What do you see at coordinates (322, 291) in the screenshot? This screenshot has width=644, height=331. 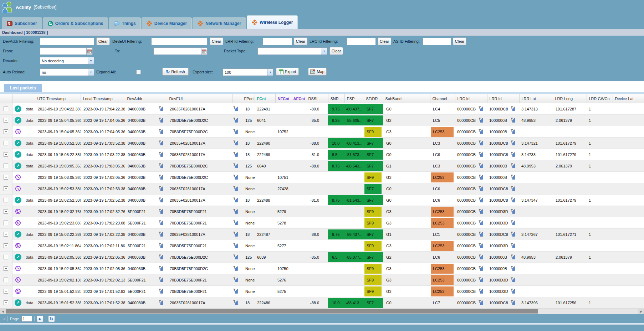 I see `packet-row: + ↻ 2023-09-19 15:01:52.837 2023-09-19 1…` at bounding box center [322, 291].